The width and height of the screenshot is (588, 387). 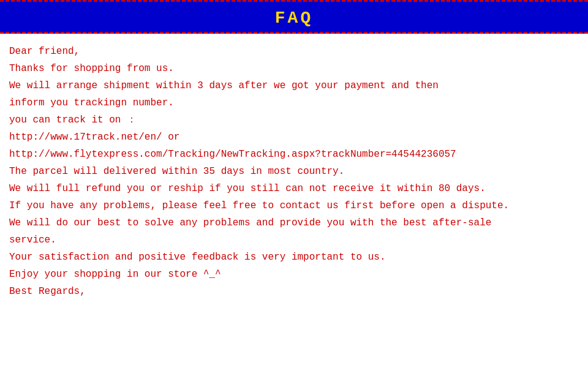 What do you see at coordinates (294, 2) in the screenshot?
I see `top-dashed-border` at bounding box center [294, 2].